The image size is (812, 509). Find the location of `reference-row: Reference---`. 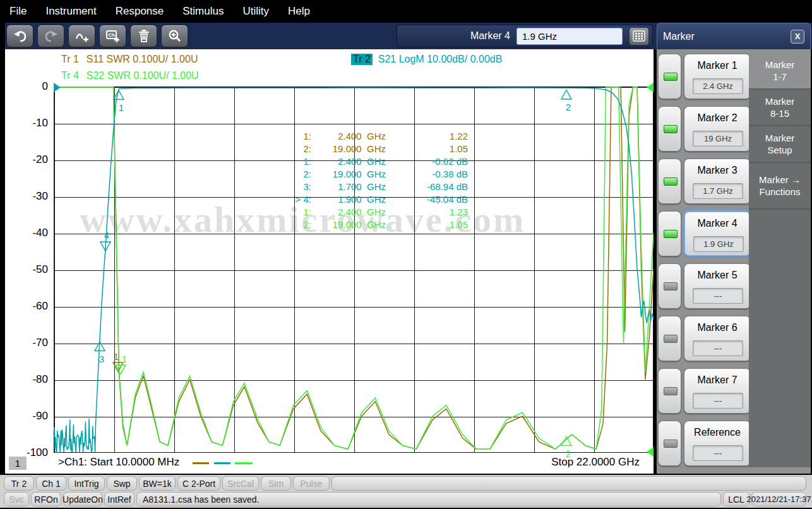

reference-row: Reference--- is located at coordinates (705, 443).